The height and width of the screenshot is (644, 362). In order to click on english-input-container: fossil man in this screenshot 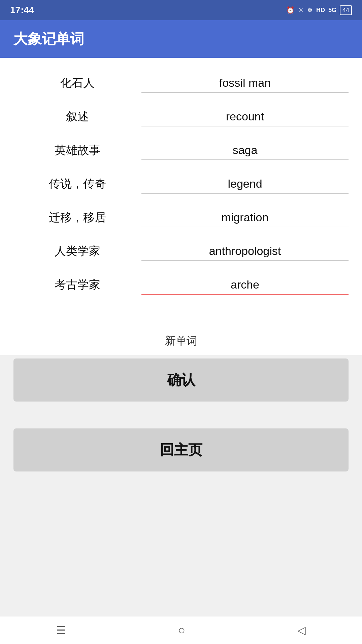, I will do `click(245, 83)`.